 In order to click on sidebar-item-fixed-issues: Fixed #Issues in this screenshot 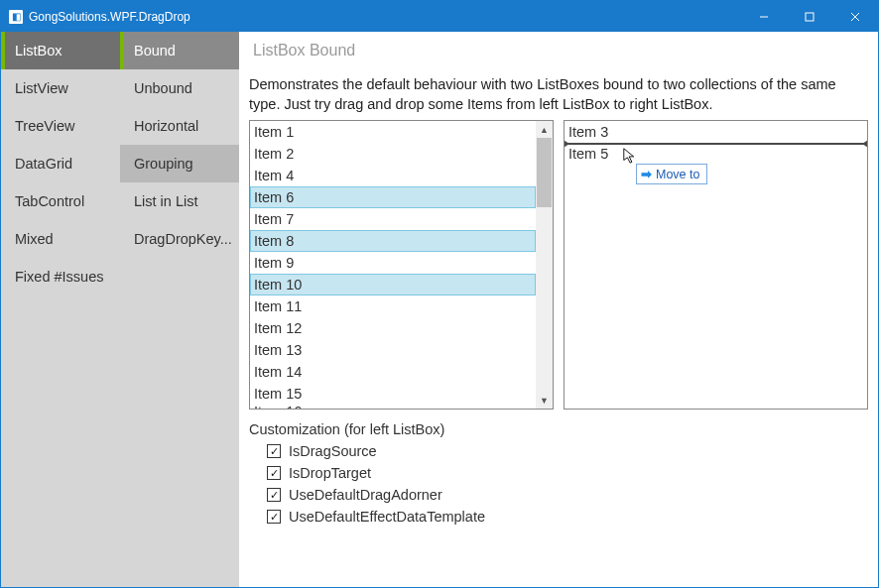, I will do `click(61, 277)`.